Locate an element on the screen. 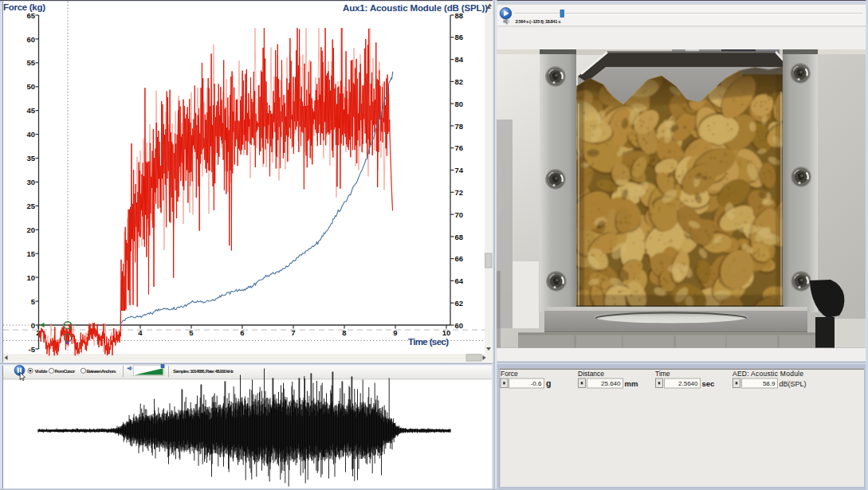 The height and width of the screenshot is (490, 868). svg-text: 7 is located at coordinates (293, 333).